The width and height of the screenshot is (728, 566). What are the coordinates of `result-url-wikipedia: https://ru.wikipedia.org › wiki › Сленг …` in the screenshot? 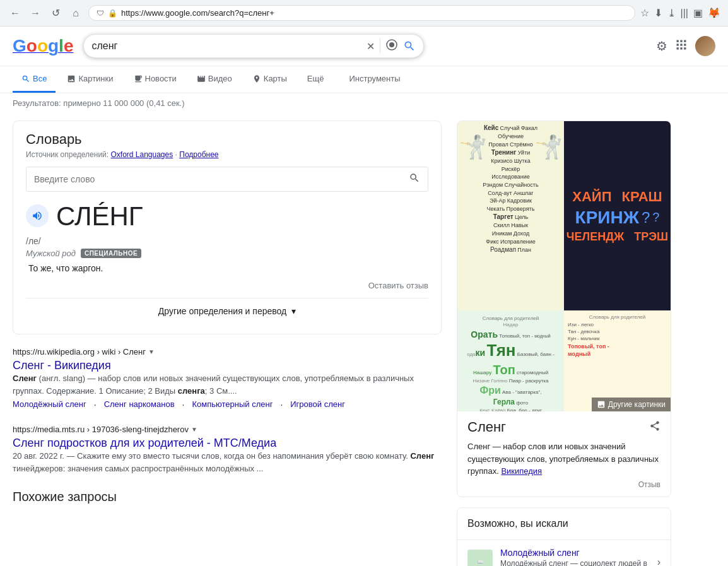 It's located at (227, 352).